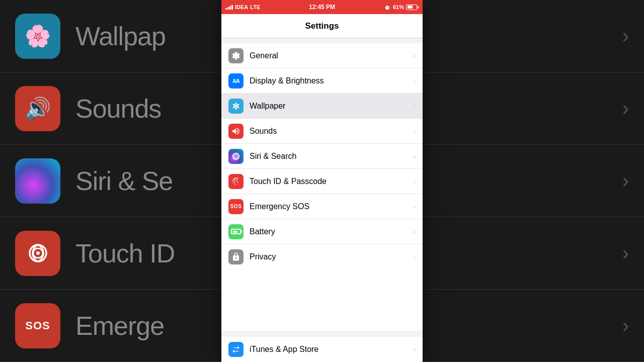 The width and height of the screenshot is (644, 362). I want to click on general-chevron: ›, so click(415, 56).